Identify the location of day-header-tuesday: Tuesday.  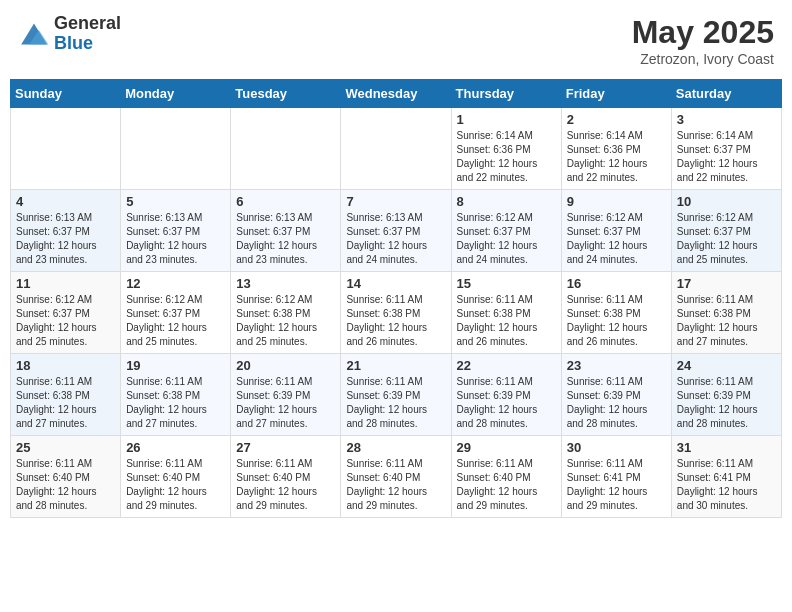
(286, 94).